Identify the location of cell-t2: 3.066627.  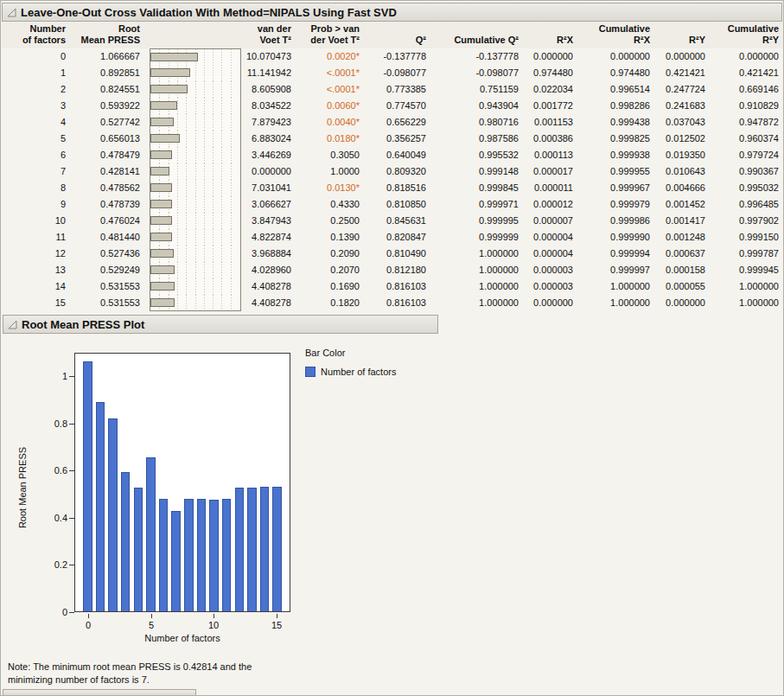
(270, 204).